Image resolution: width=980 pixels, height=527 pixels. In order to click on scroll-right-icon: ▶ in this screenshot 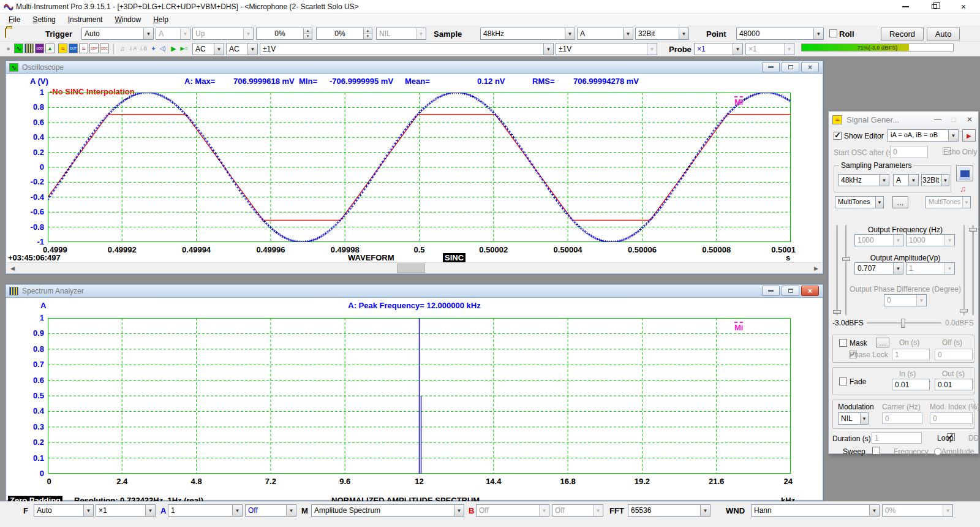, I will do `click(816, 268)`.